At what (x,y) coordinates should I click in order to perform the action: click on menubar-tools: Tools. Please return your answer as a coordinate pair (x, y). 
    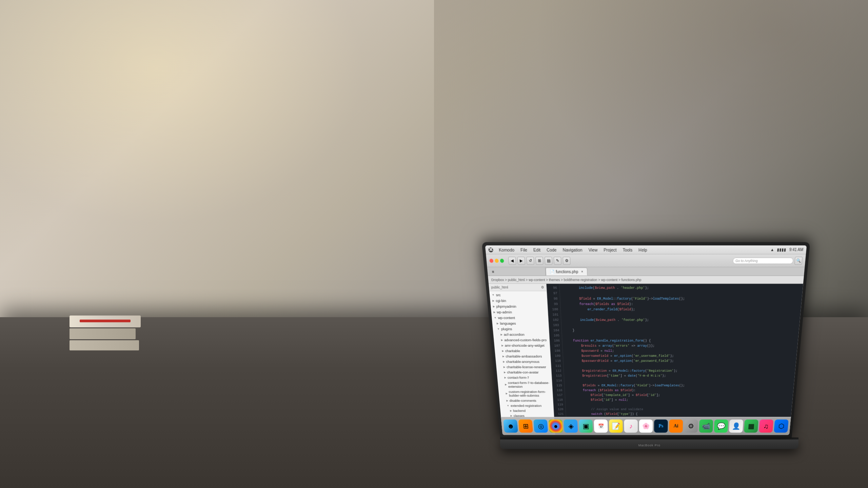
    Looking at the image, I should click on (628, 249).